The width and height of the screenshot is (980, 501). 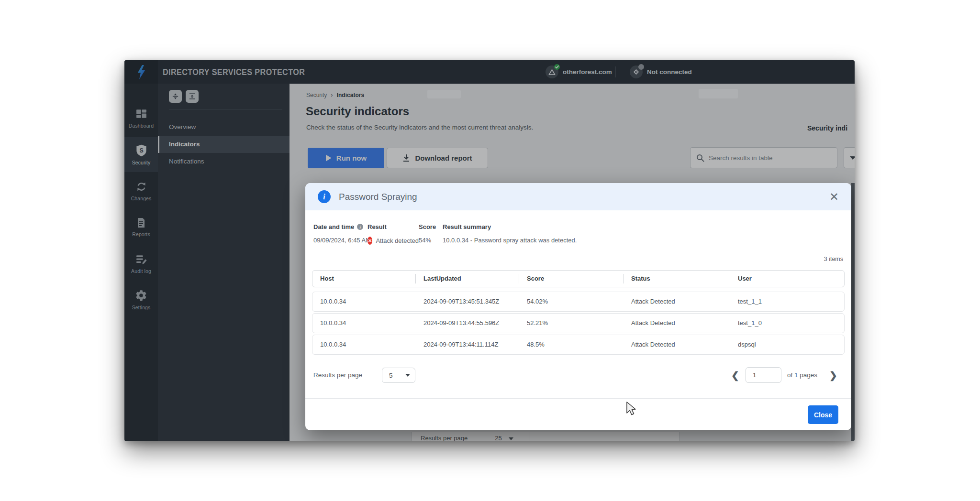 I want to click on footer-divider, so click(x=578, y=399).